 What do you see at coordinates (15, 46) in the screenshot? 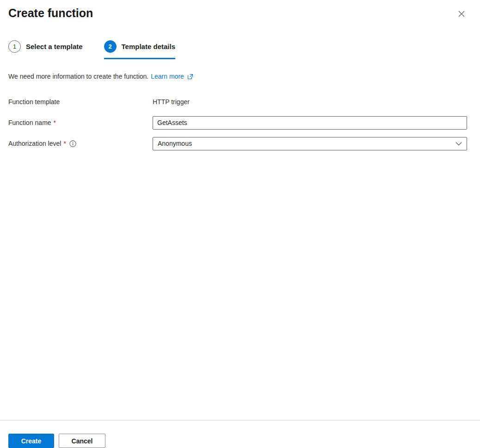
I see `step-1-circle: 1` at bounding box center [15, 46].